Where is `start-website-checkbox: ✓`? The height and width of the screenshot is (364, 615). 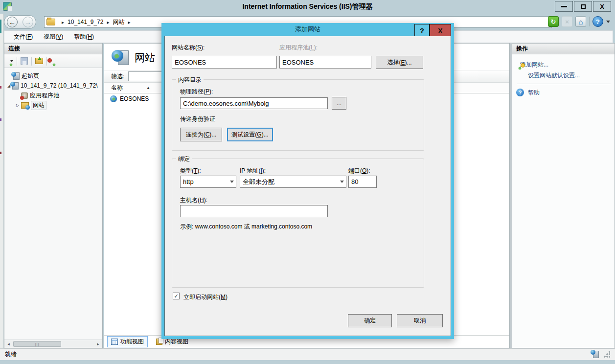
start-website-checkbox: ✓ is located at coordinates (176, 296).